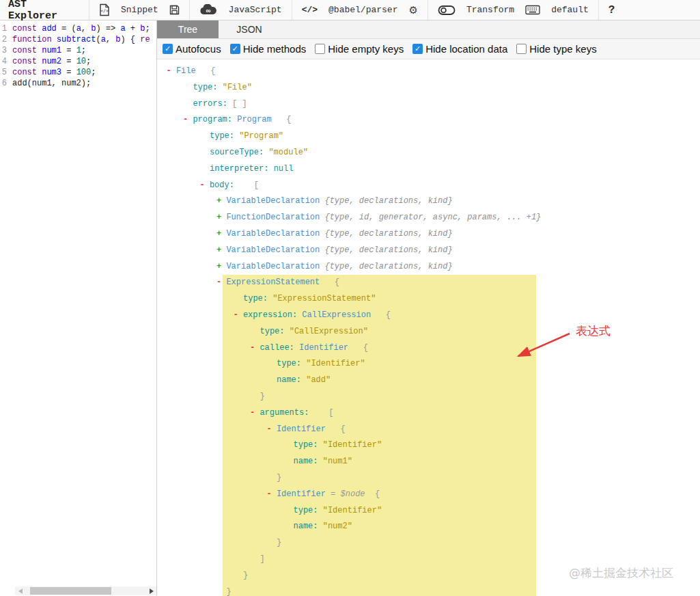  Describe the element at coordinates (86, 591) in the screenshot. I see `horizontal-scrollbar` at that location.